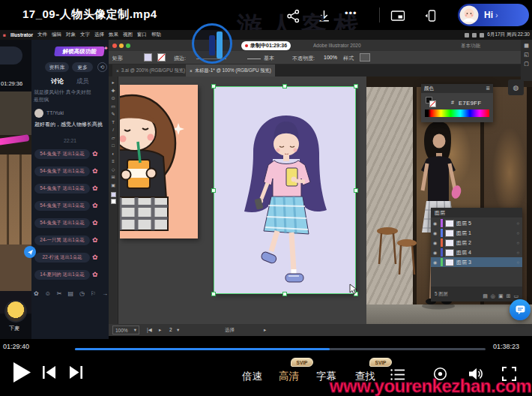  Describe the element at coordinates (70, 141) in the screenshot. I see `chat-timestamp: 22:21` at that location.